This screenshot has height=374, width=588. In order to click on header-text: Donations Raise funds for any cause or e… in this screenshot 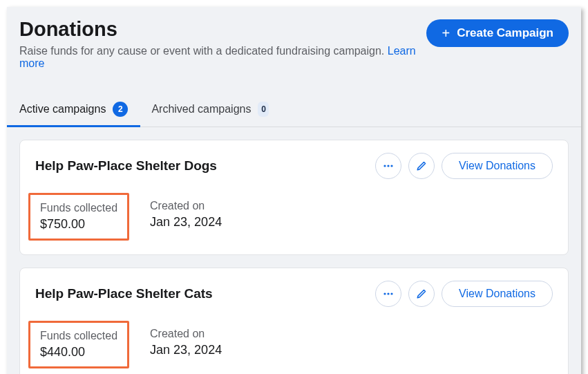, I will do `click(222, 44)`.